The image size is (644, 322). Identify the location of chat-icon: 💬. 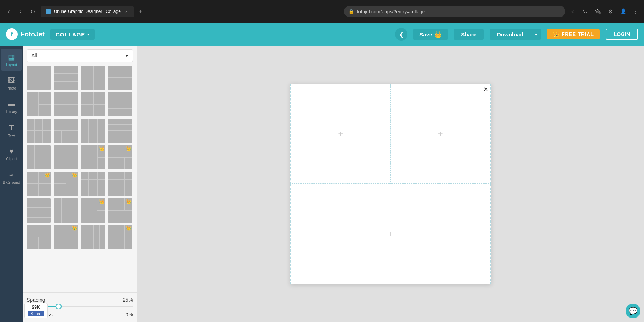
(633, 311).